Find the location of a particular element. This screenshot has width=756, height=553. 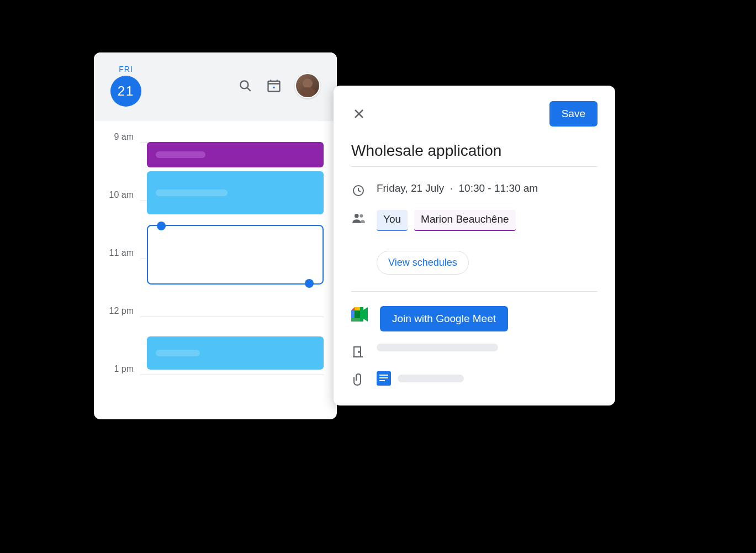

time-label: 10 am is located at coordinates (124, 195).